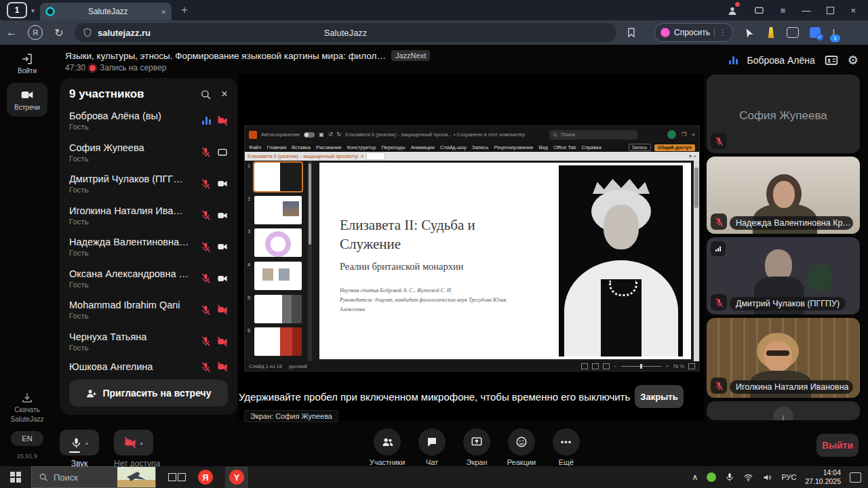 The image size is (868, 488). I want to click on office-tab-new, so click(376, 156).